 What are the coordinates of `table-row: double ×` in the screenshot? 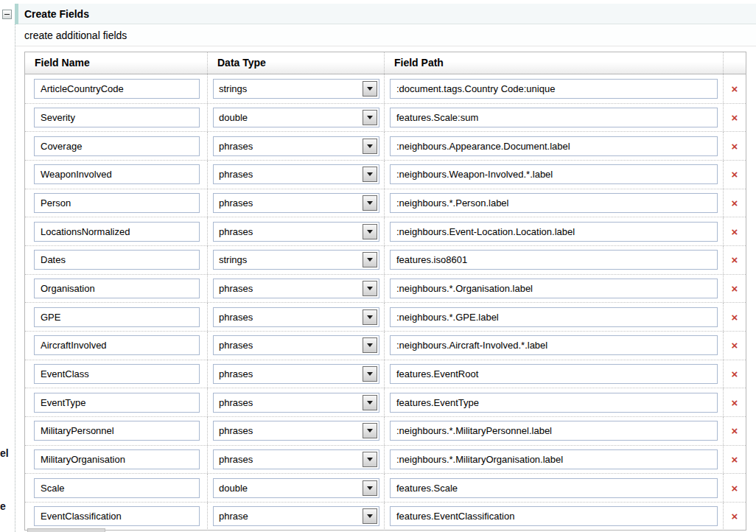 It's located at (385, 488).